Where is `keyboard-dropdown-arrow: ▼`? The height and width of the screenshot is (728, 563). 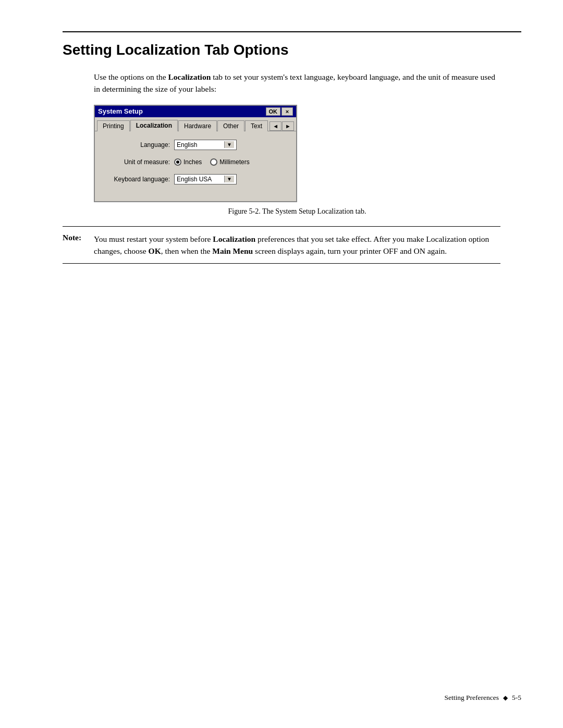
keyboard-dropdown-arrow: ▼ is located at coordinates (229, 179).